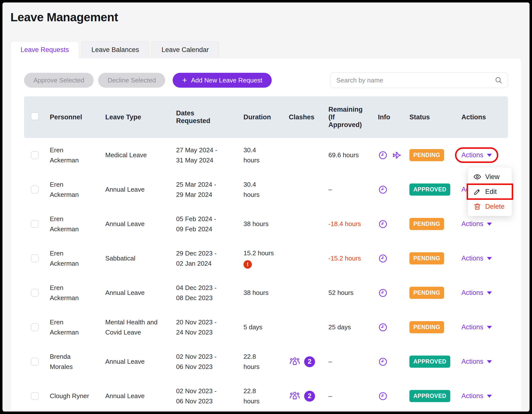 Image resolution: width=532 pixels, height=414 pixels. Describe the element at coordinates (499, 80) in the screenshot. I see `search-icon` at that location.